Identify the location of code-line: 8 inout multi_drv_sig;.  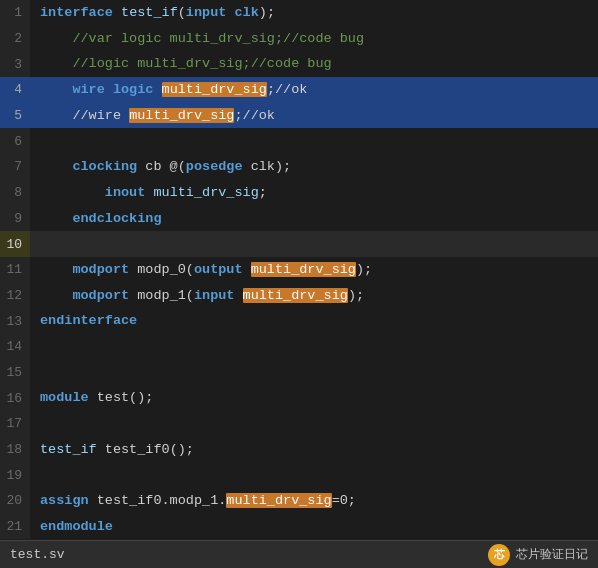
(299, 193).